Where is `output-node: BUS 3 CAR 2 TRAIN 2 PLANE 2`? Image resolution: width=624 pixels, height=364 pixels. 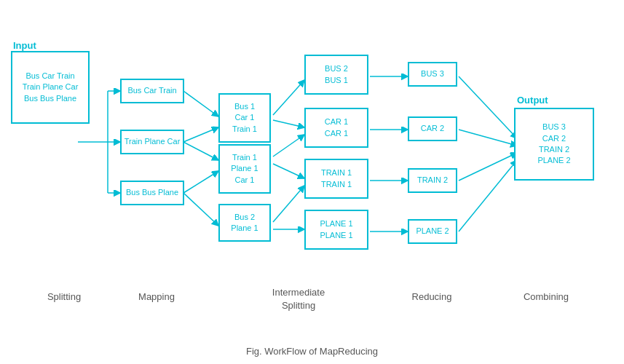 output-node: BUS 3 CAR 2 TRAIN 2 PLANE 2 is located at coordinates (554, 144).